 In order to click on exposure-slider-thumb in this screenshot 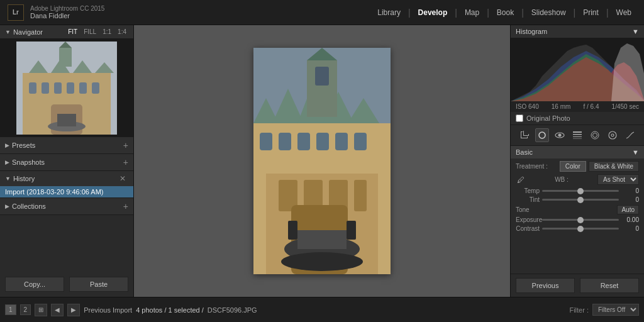, I will do `click(580, 220)`.